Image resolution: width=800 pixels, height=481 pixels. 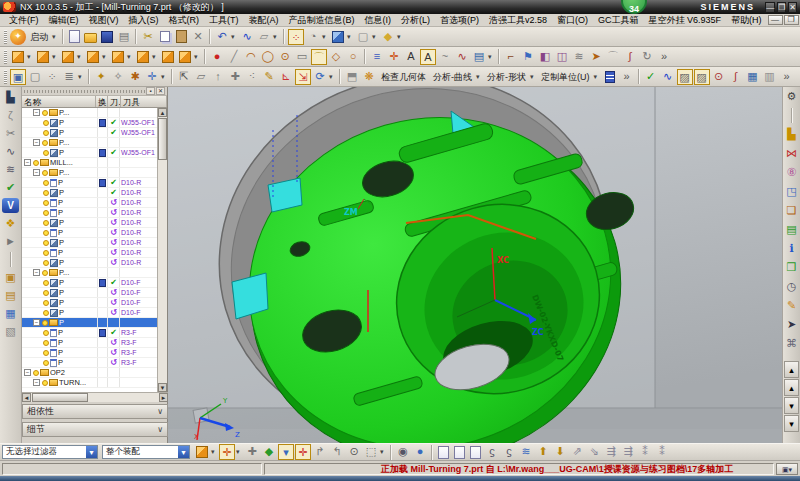 What do you see at coordinates (92, 452) in the screenshot?
I see `combo-dropdown-icon: ▼` at bounding box center [92, 452].